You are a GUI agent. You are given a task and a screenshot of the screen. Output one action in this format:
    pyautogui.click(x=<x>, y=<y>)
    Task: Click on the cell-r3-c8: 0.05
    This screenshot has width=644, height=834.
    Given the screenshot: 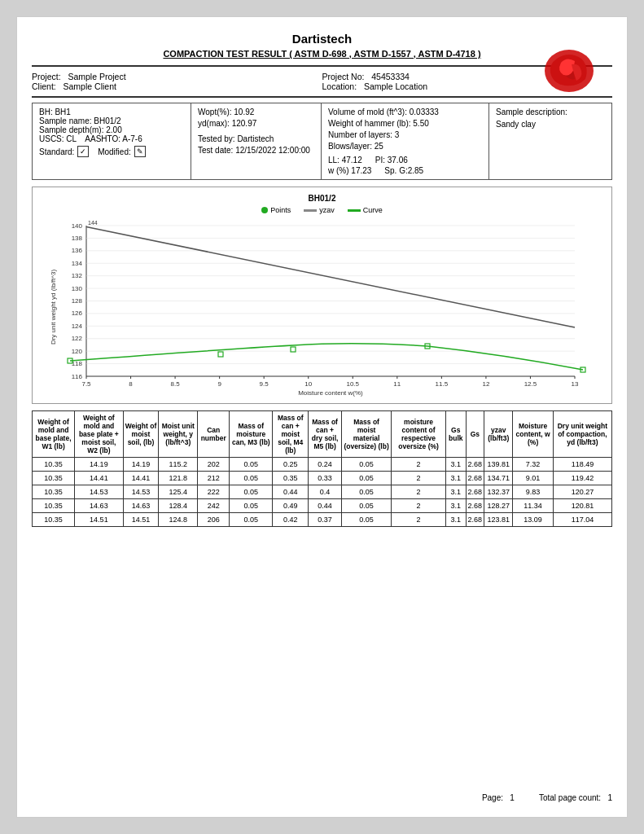 What is the action you would take?
    pyautogui.click(x=366, y=507)
    